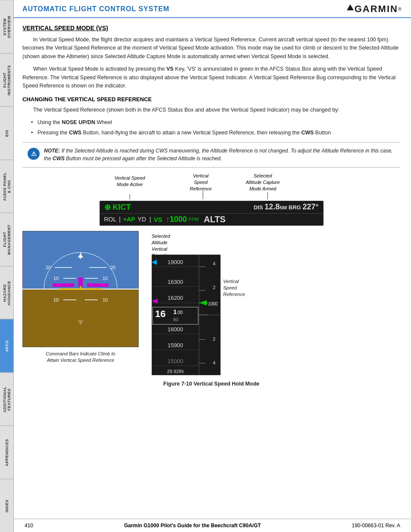 The height and width of the screenshot is (532, 411). Describe the element at coordinates (308, 133) in the screenshot. I see `cws-bold-2: CWS` at that location.